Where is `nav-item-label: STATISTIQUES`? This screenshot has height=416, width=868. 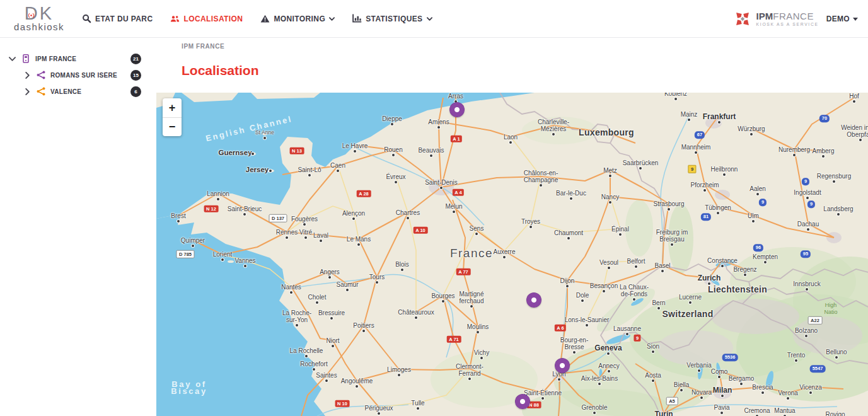
nav-item-label: STATISTIQUES is located at coordinates (394, 19).